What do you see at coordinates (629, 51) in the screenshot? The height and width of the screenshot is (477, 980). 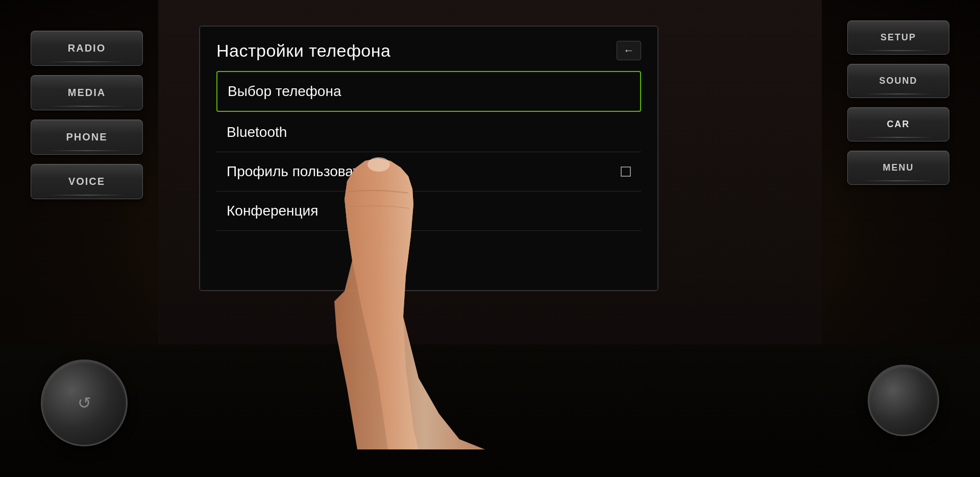 I see `back-arrow-icon: ←` at bounding box center [629, 51].